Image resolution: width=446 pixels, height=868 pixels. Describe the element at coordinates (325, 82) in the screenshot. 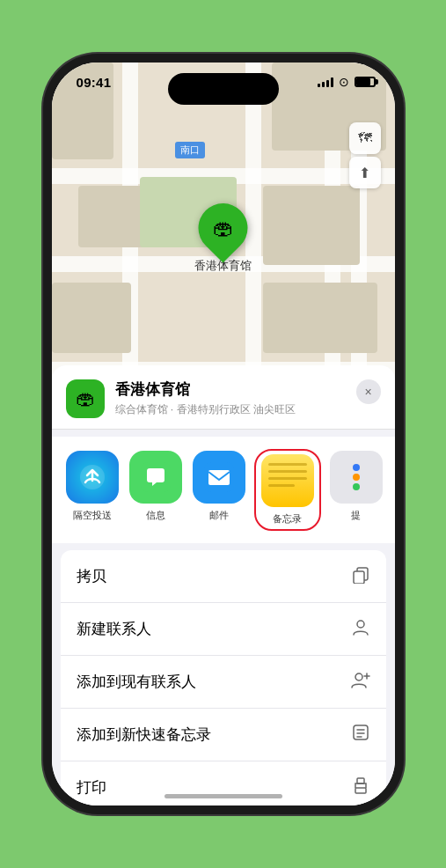

I see `signal-icon` at that location.